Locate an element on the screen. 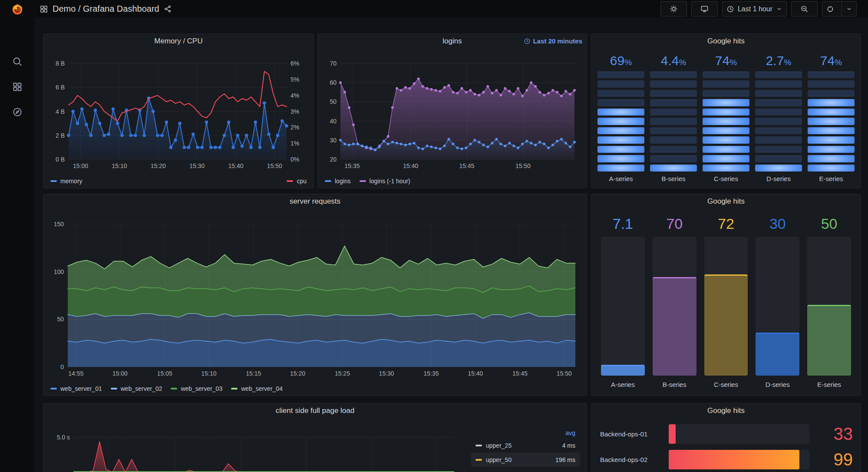  panel-header: server requests is located at coordinates (315, 201).